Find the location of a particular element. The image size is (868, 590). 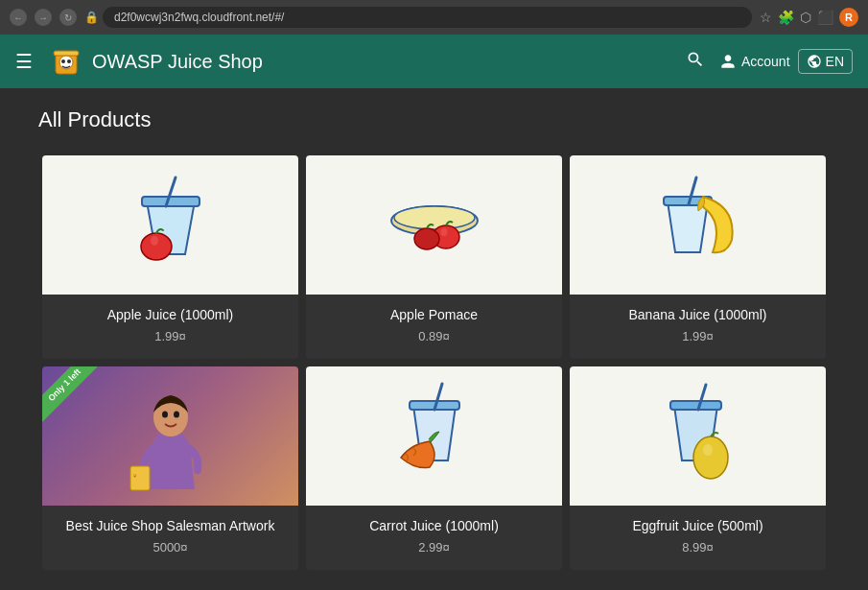

product-name: Carrot Juice (1000ml) is located at coordinates (434, 526).